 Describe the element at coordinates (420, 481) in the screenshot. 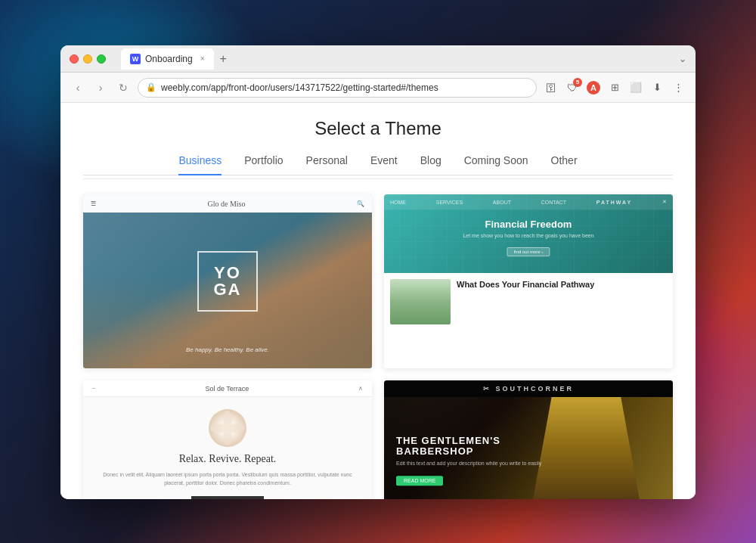

I see `southcorner-cta-button: READ MORE` at that location.